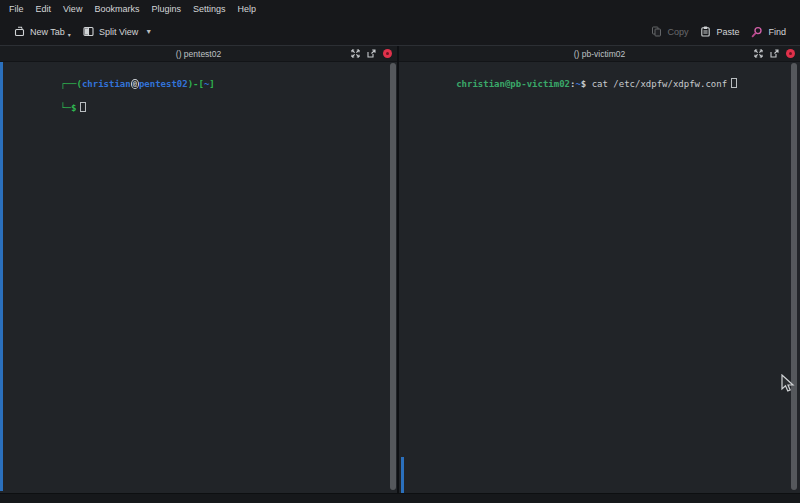  Describe the element at coordinates (118, 32) in the screenshot. I see `split-view-button: Split View ▼` at that location.